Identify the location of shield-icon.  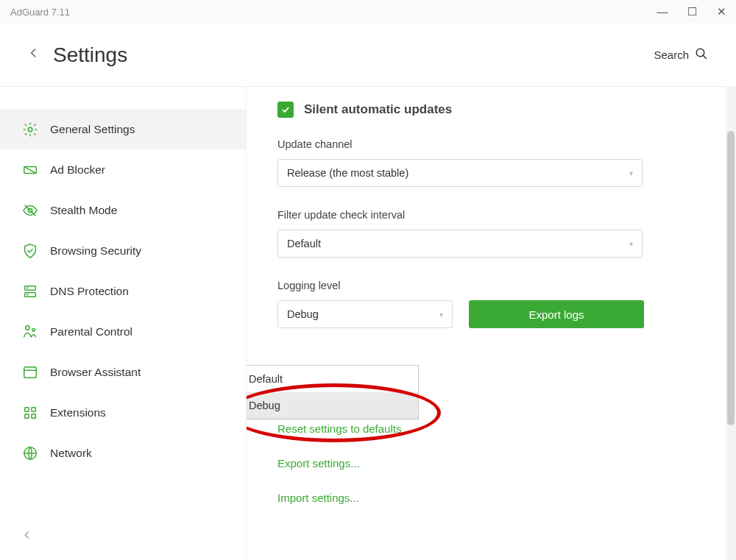
(30, 251).